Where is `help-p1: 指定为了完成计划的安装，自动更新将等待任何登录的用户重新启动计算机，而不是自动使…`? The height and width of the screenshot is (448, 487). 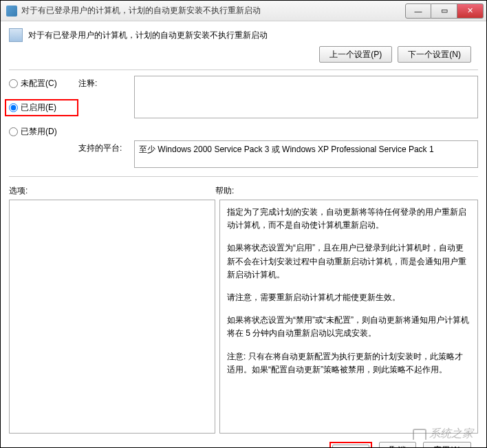
help-p1: 指定为了完成计划的安装，自动更新将等待任何登录的用户重新启动计算机，而不是自动使… is located at coordinates (349, 219).